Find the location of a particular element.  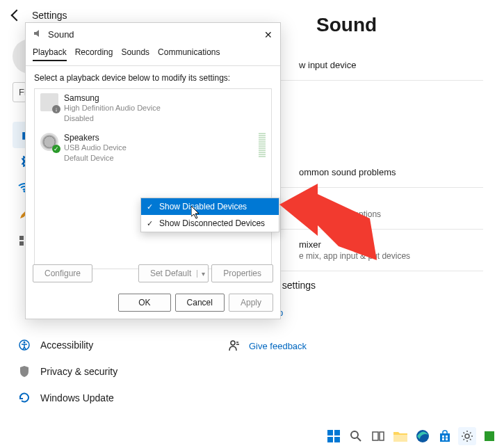

configure-button: Configure is located at coordinates (63, 273).